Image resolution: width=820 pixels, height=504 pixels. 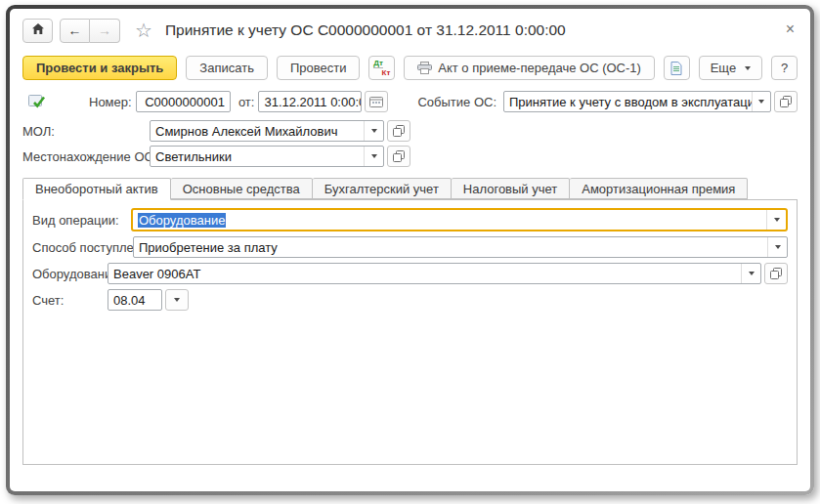 I want to click on location-field: Светильники, so click(x=267, y=156).